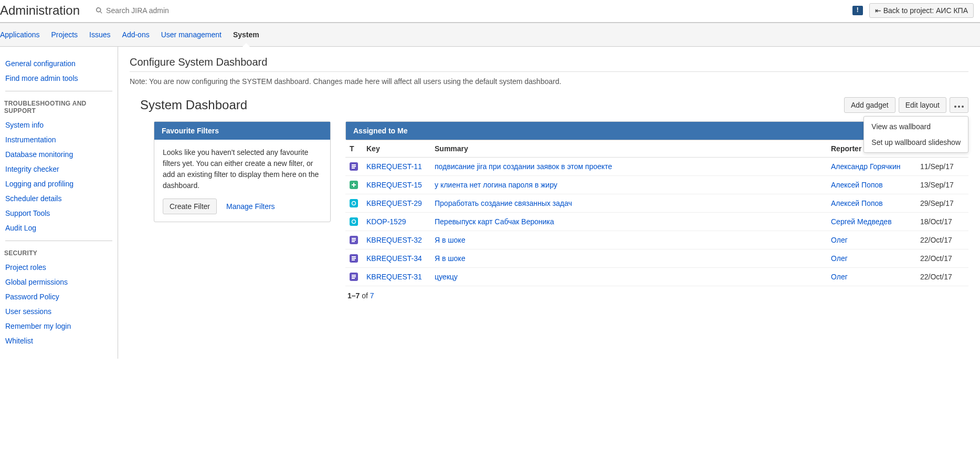  I want to click on issue-key-link: KBREQUEST-31, so click(394, 277).